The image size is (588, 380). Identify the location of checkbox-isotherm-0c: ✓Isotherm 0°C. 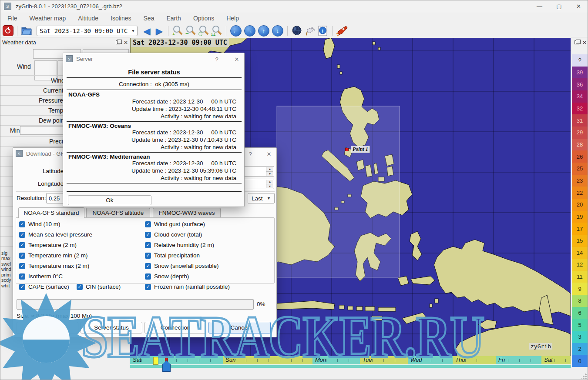
(41, 277).